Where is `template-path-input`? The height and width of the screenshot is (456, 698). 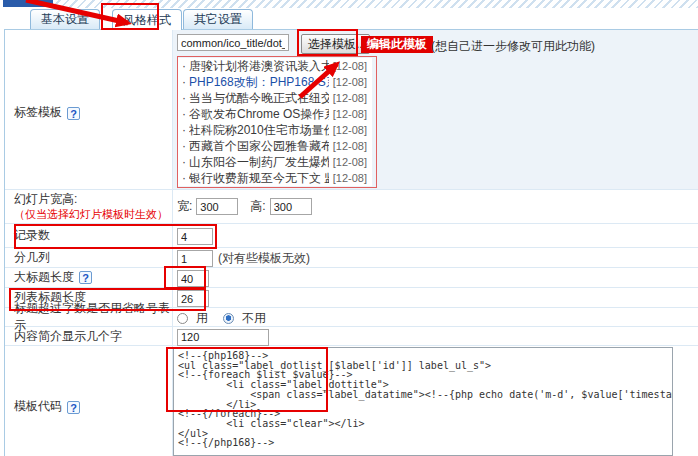 template-path-input is located at coordinates (233, 42).